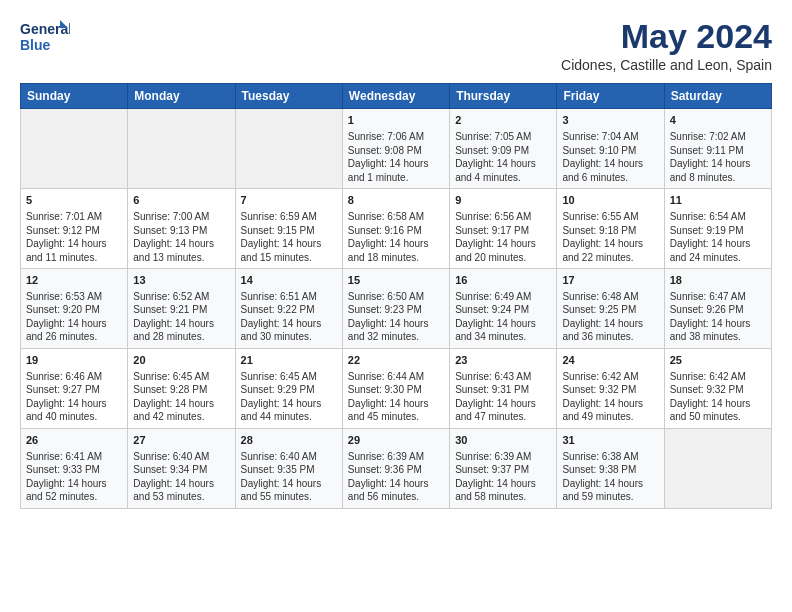 The height and width of the screenshot is (612, 792). What do you see at coordinates (503, 137) in the screenshot?
I see `info-line: Sunrise: 7:05 AM` at bounding box center [503, 137].